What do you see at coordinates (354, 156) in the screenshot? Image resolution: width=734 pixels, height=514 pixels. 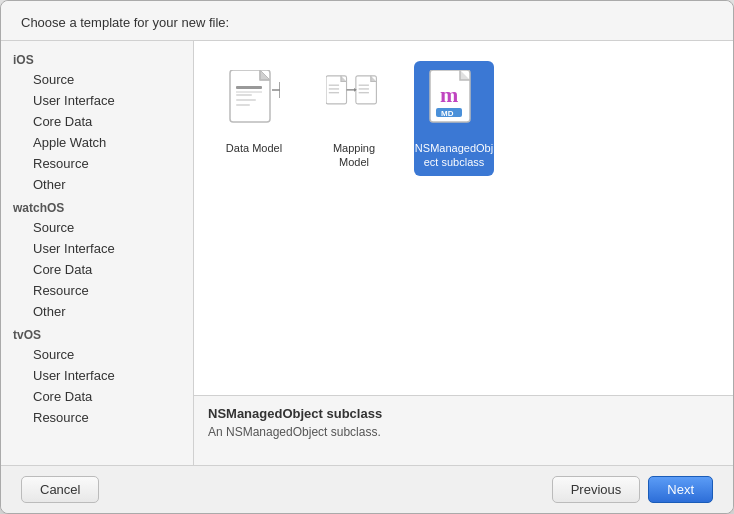 I see `mapping-model-label: Mapping Model` at bounding box center [354, 156].